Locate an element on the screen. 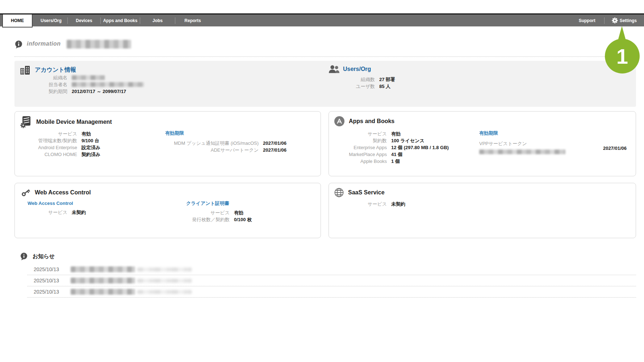 This screenshot has width=644, height=362. settings-link: Settings is located at coordinates (624, 20).